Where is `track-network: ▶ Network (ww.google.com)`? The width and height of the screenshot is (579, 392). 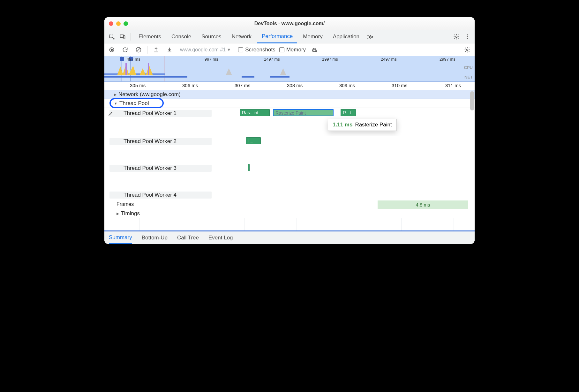
track-network: ▶ Network (ww.google.com) is located at coordinates (290, 94).